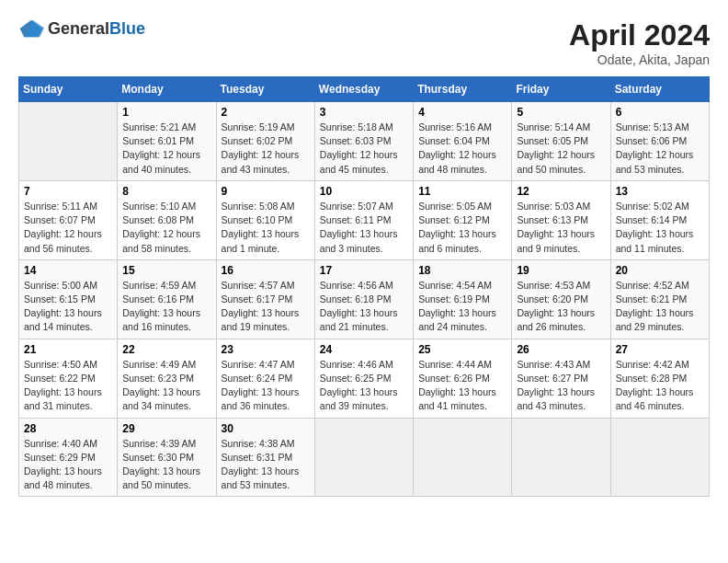  I want to click on calendar-cell: 3Sunrise: 5:18 AMSunset: 6:03 PMDaylight…, so click(364, 142).